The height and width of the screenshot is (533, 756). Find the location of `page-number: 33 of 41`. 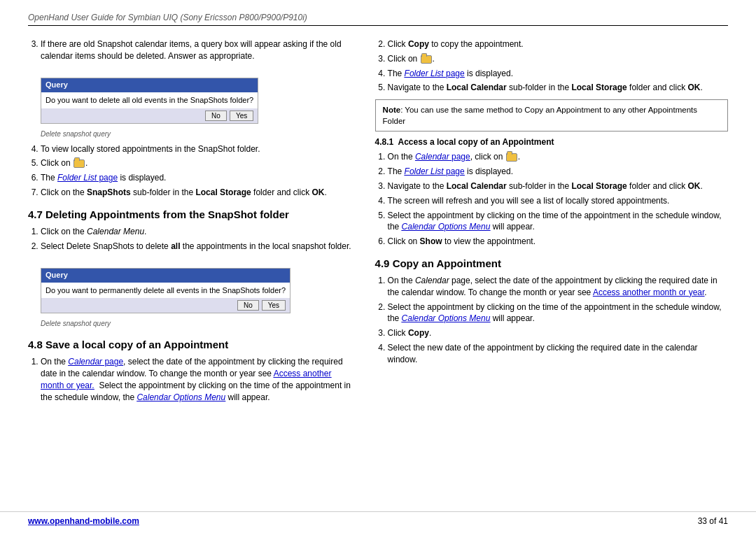

page-number: 33 of 41 is located at coordinates (713, 521).